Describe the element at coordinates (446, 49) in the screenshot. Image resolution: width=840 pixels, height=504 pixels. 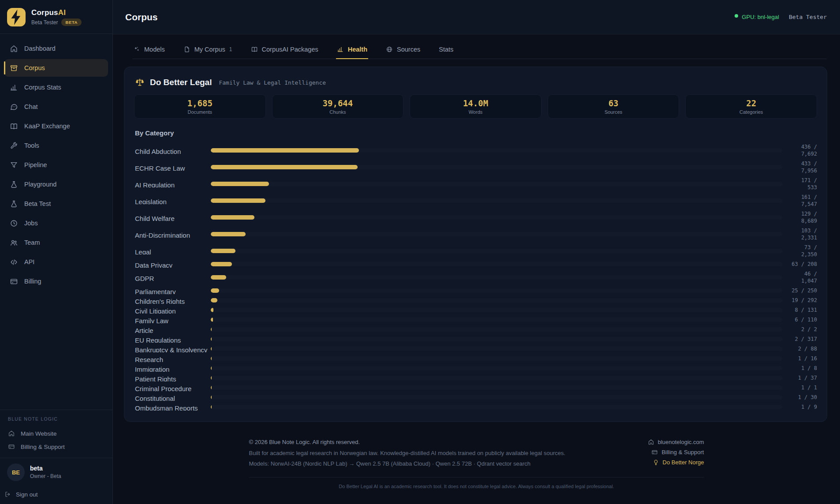
I see `tab-label: Stats` at that location.